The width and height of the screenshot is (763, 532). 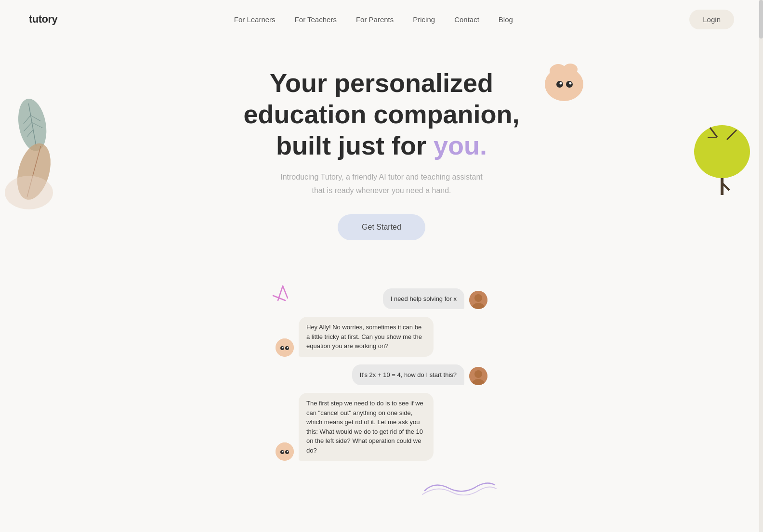 What do you see at coordinates (382, 299) in the screenshot?
I see `chat-row-1: I need help solving for x` at bounding box center [382, 299].